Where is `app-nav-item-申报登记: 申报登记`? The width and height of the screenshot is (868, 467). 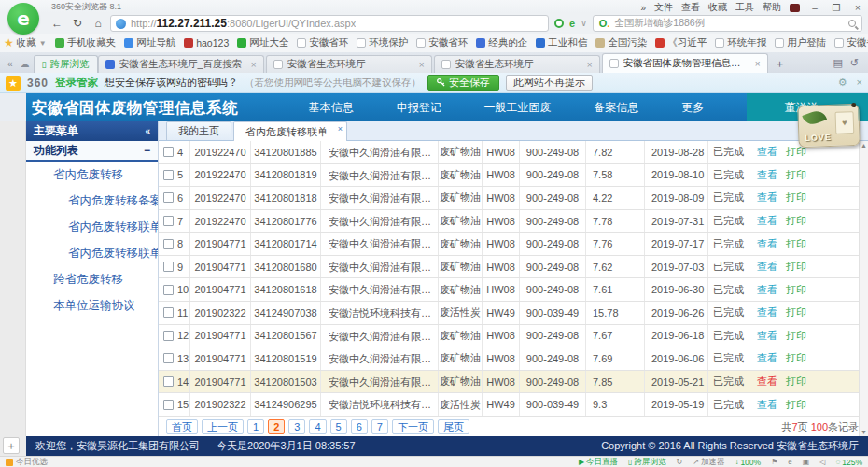 app-nav-item-申报登记: 申报登记 is located at coordinates (419, 108).